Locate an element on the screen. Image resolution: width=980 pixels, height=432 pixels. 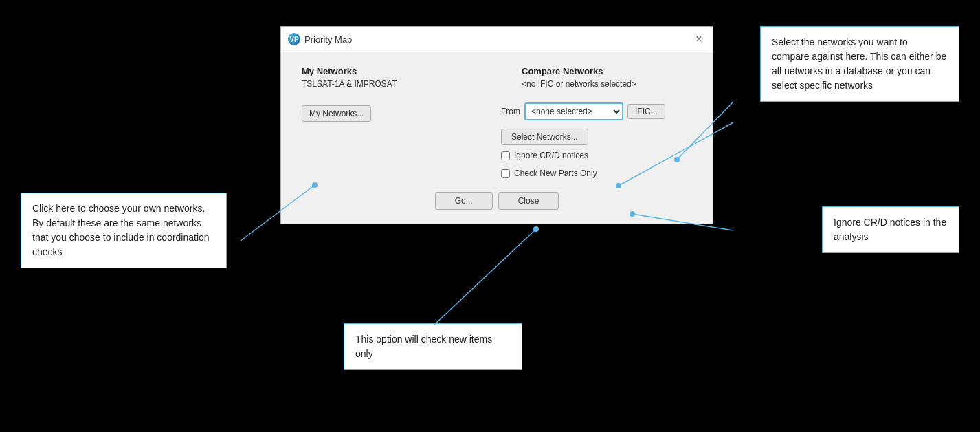
ignore-crd-row: Ignore CR/D notices is located at coordinates (597, 155).